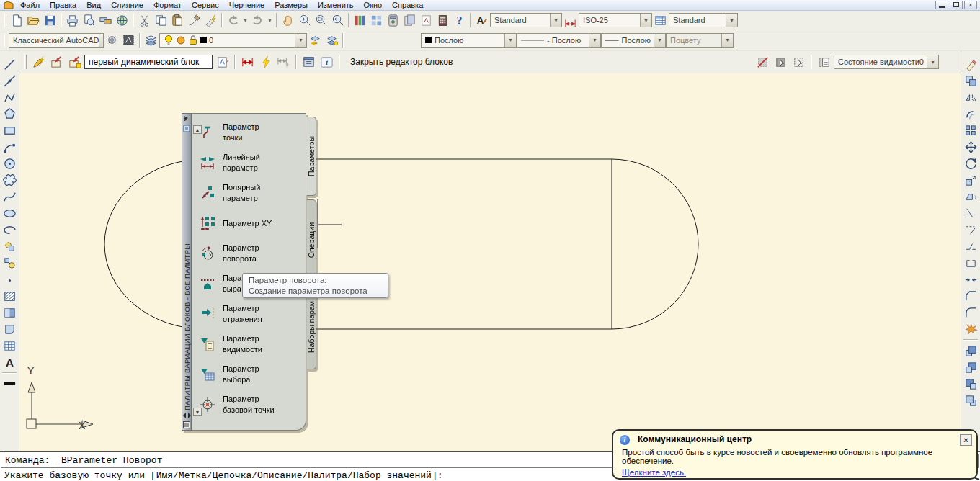 The height and width of the screenshot is (481, 980). I want to click on multiline-text-button: A, so click(10, 362).